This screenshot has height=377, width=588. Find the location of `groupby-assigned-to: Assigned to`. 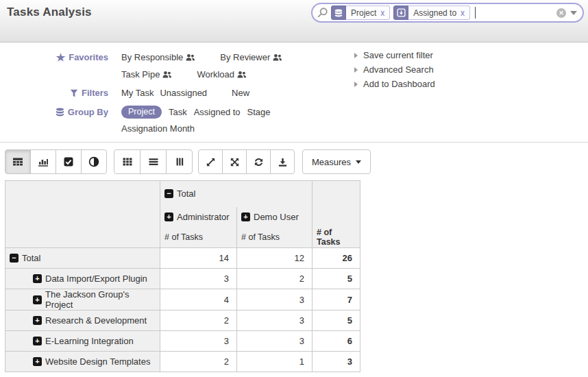

groupby-assigned-to: Assigned to is located at coordinates (217, 112).